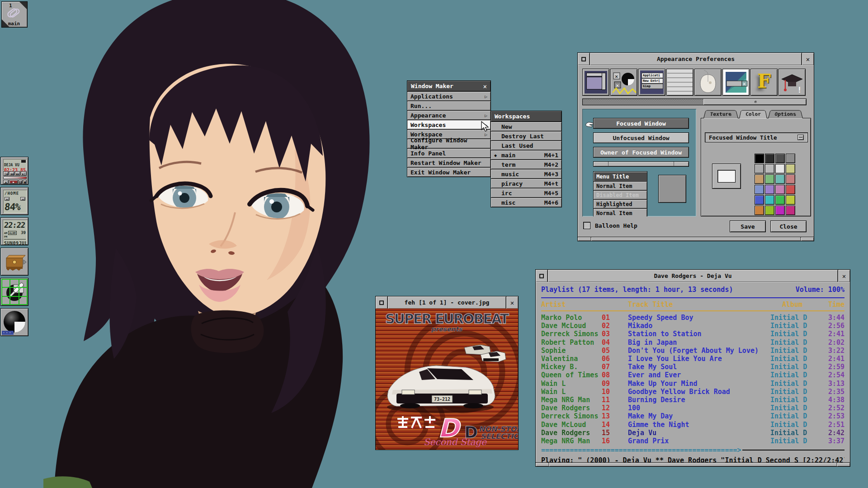  Describe the element at coordinates (21, 182) in the screenshot. I see `pause-button: ❚❚` at that location.